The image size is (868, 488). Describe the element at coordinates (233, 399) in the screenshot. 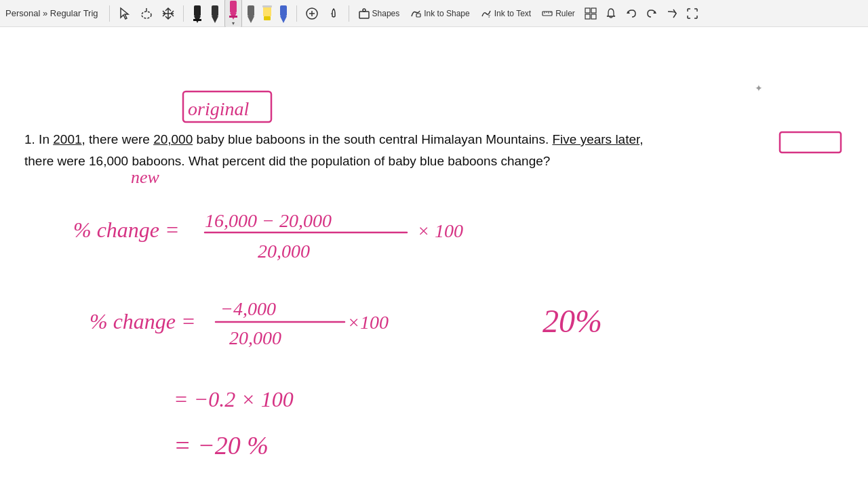

I see `svg-text: = −0.2 × 100` at that location.